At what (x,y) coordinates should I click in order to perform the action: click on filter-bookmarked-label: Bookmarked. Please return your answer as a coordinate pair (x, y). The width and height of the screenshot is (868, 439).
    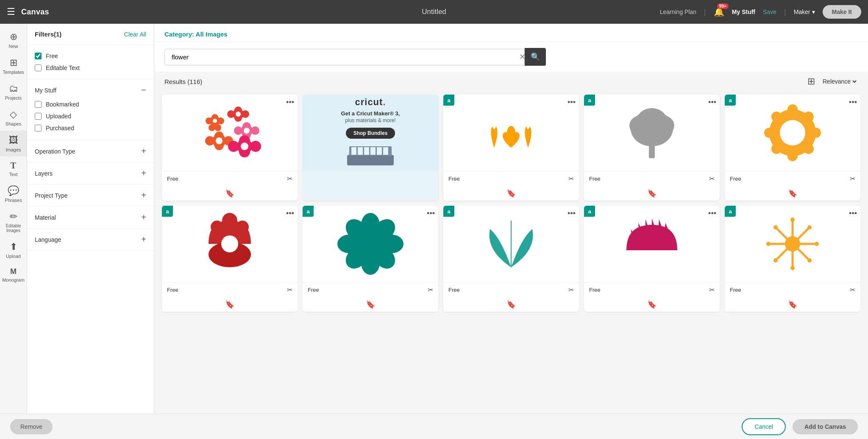
    Looking at the image, I should click on (63, 104).